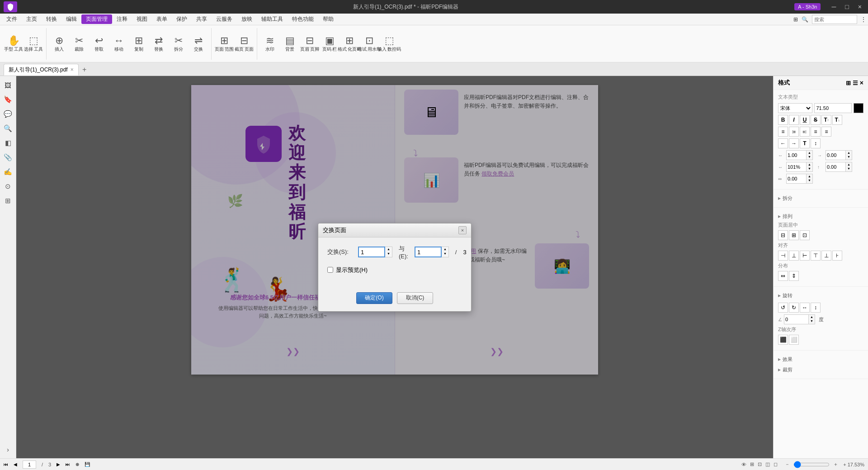  What do you see at coordinates (330, 44) in the screenshot?
I see `page-num-button: ▣ 页码 栏` at bounding box center [330, 44].